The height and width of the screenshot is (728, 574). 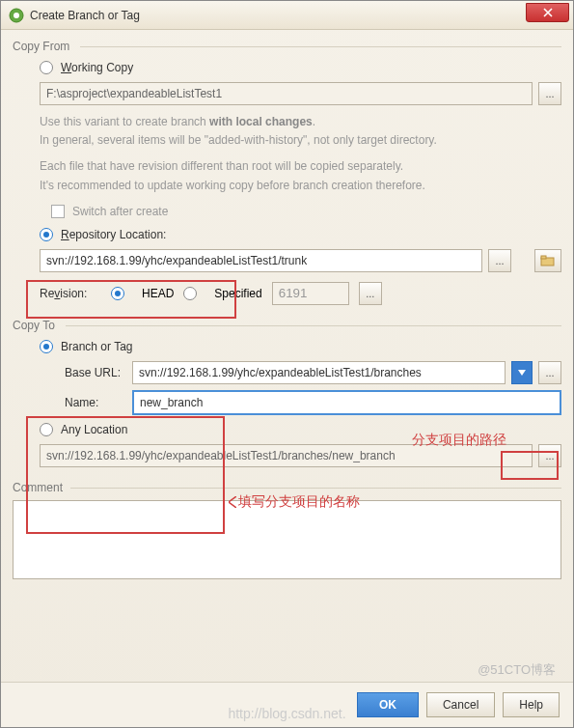 What do you see at coordinates (96, 347) in the screenshot?
I see `branch-or-tag-label: Branch or Tag` at bounding box center [96, 347].